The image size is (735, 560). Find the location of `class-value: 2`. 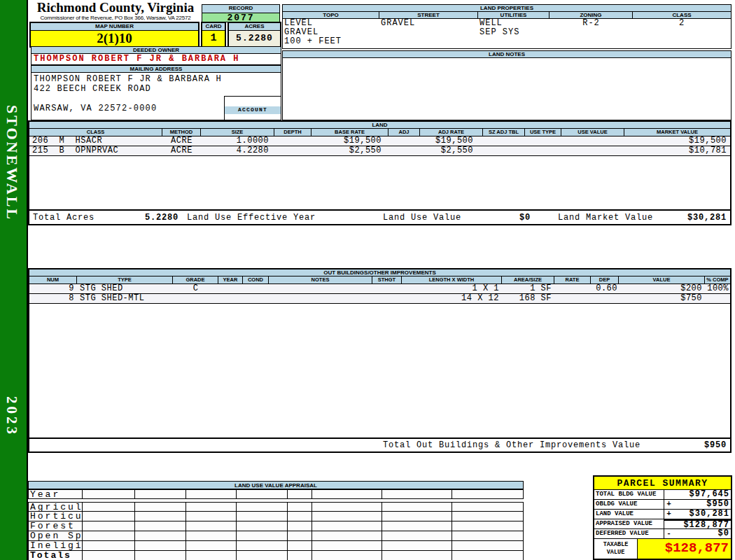

class-value: 2 is located at coordinates (682, 34).